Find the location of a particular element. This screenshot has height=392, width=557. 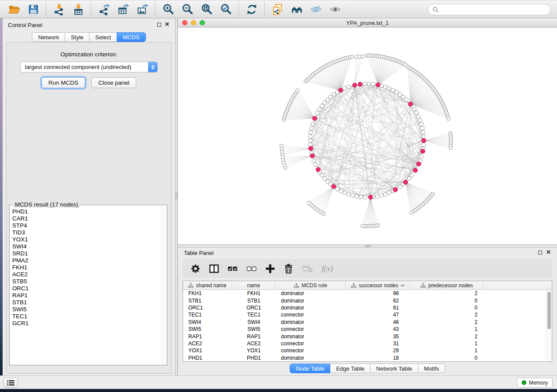

import-network-button is located at coordinates (59, 9).